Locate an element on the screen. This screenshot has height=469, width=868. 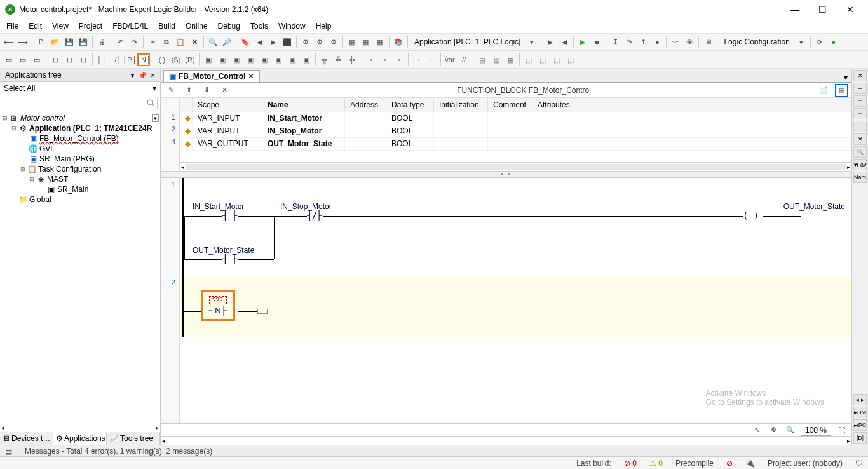
run-icon: ▶ is located at coordinates (583, 42).